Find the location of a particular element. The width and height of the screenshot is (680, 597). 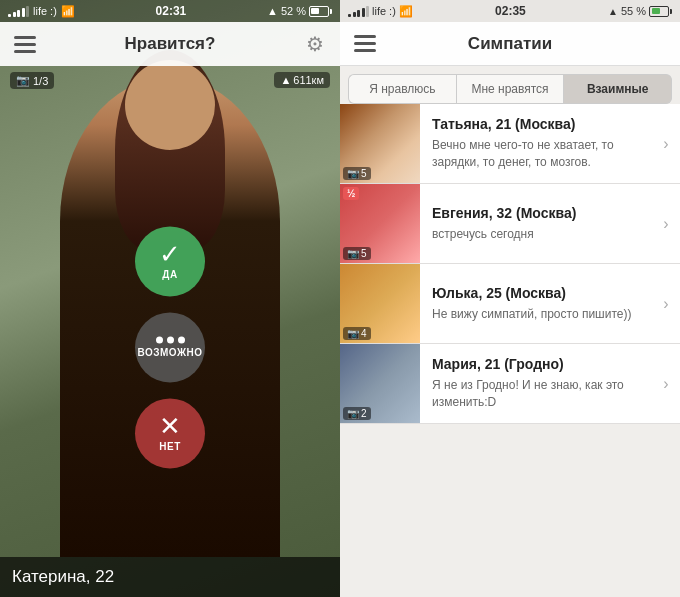

rbar4 is located at coordinates (364, 12).